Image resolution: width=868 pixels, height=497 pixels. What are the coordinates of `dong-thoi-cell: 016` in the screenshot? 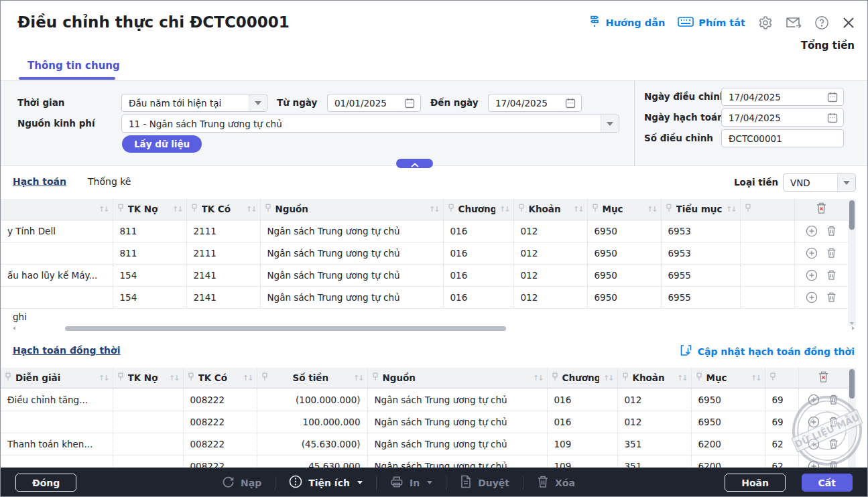 It's located at (582, 422).